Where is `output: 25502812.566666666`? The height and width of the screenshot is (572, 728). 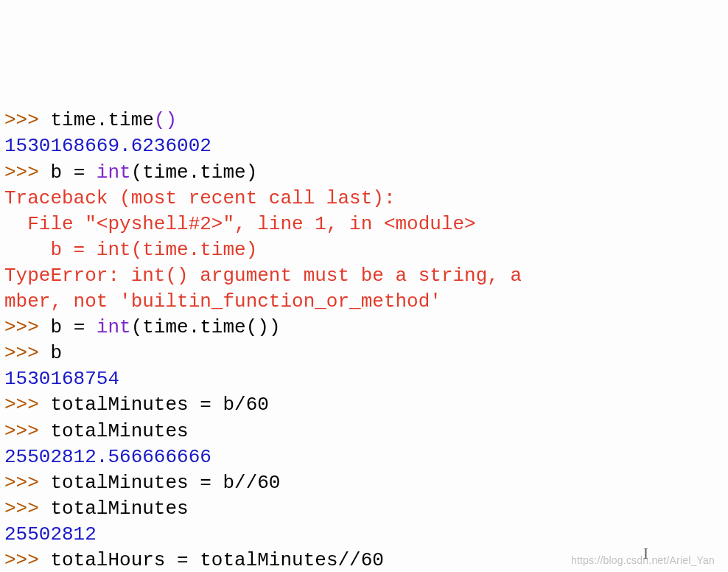 output: 25502812.566666666 is located at coordinates (108, 457).